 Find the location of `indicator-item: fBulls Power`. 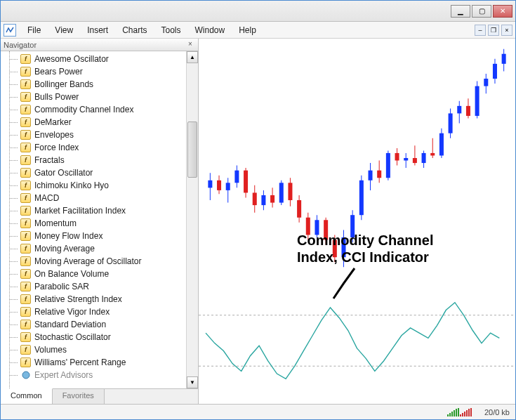

indicator-item: fBulls Power is located at coordinates (93, 97).